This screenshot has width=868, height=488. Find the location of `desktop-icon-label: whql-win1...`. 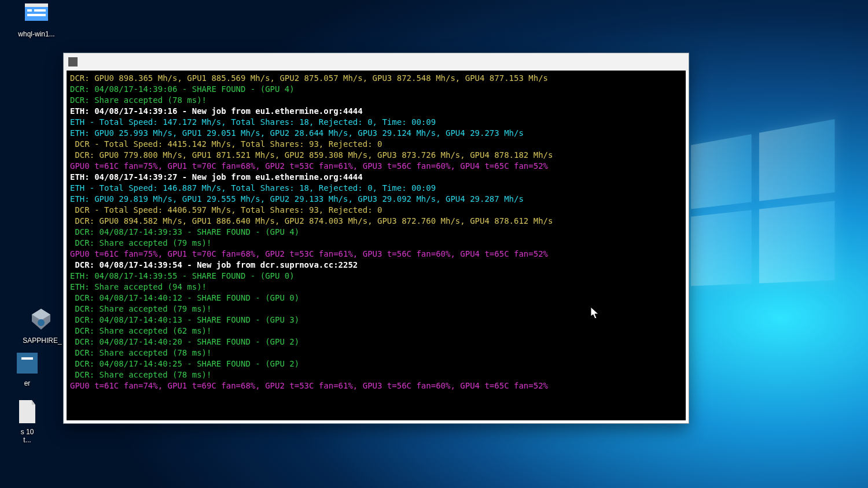

desktop-icon-label: whql-win1... is located at coordinates (36, 34).